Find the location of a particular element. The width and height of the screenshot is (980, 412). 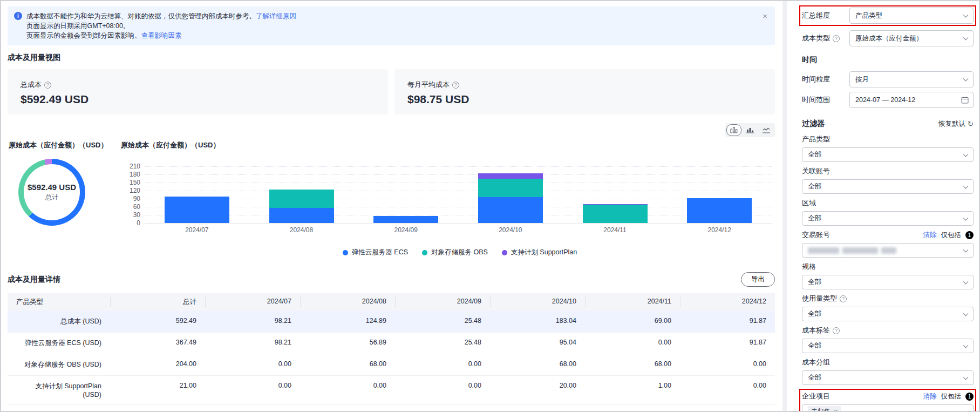

chip-remove-icon: ✕ is located at coordinates (835, 409).